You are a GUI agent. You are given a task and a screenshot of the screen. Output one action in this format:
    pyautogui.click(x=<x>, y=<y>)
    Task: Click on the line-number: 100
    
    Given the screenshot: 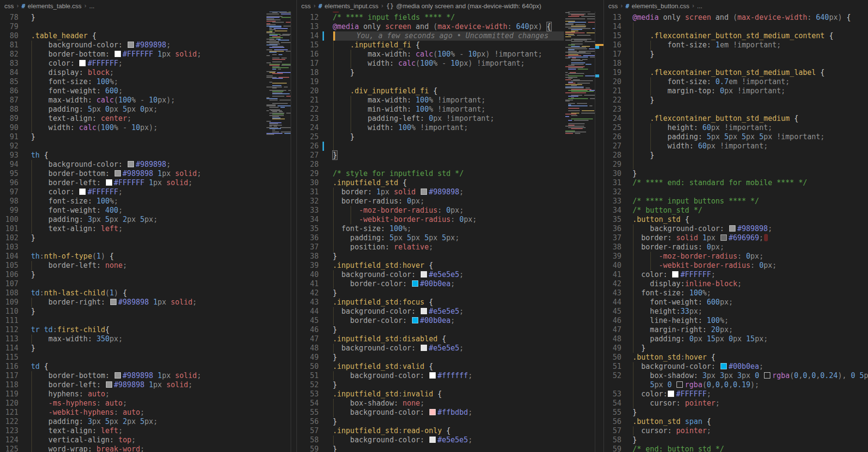 What is the action you would take?
    pyautogui.click(x=9, y=219)
    